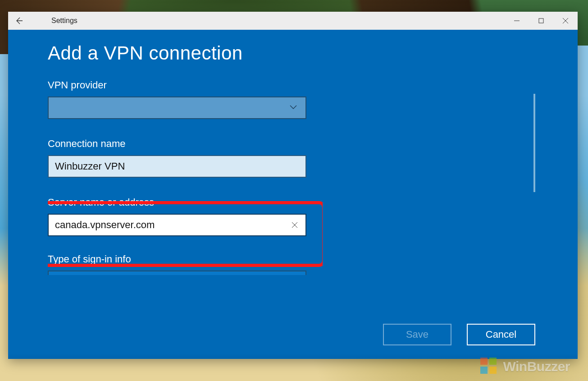 Image resolution: width=588 pixels, height=381 pixels. Describe the element at coordinates (177, 166) in the screenshot. I see `connection-name-input: Winbuzzer VPN` at that location.